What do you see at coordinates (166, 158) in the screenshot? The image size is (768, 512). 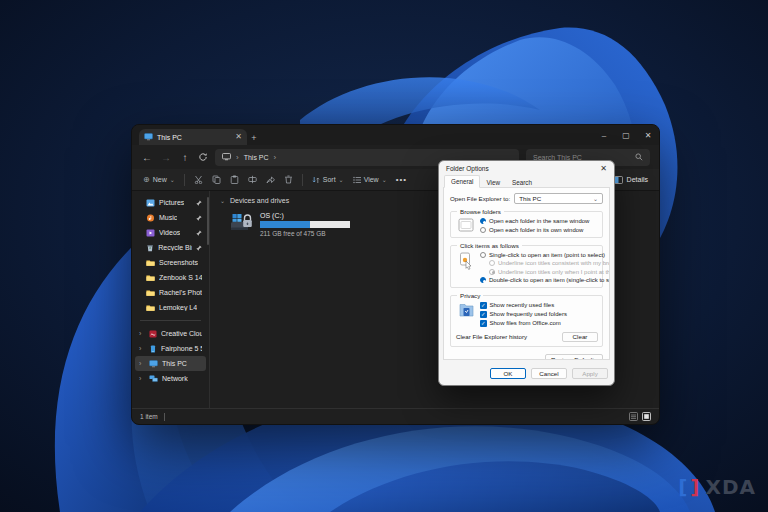 I see `forward-icon: →` at bounding box center [166, 158].